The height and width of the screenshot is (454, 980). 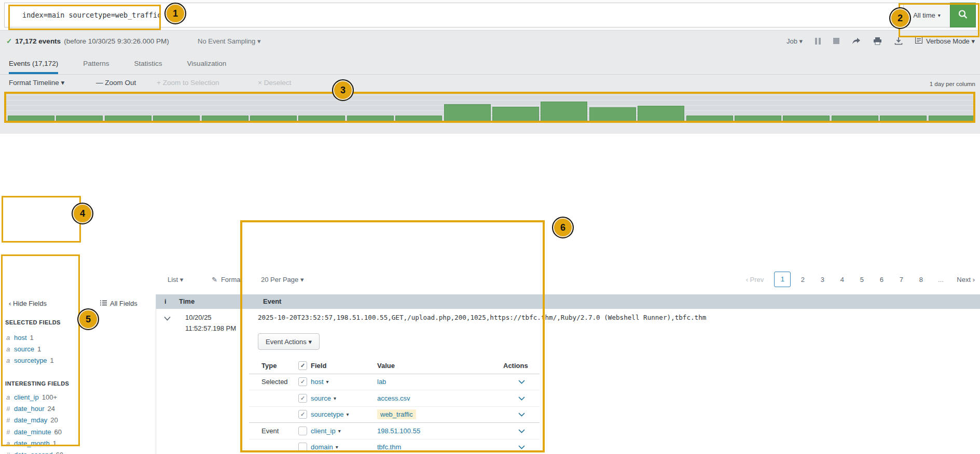 I want to click on field-value-domain: tbfc.thm, so click(x=440, y=447).